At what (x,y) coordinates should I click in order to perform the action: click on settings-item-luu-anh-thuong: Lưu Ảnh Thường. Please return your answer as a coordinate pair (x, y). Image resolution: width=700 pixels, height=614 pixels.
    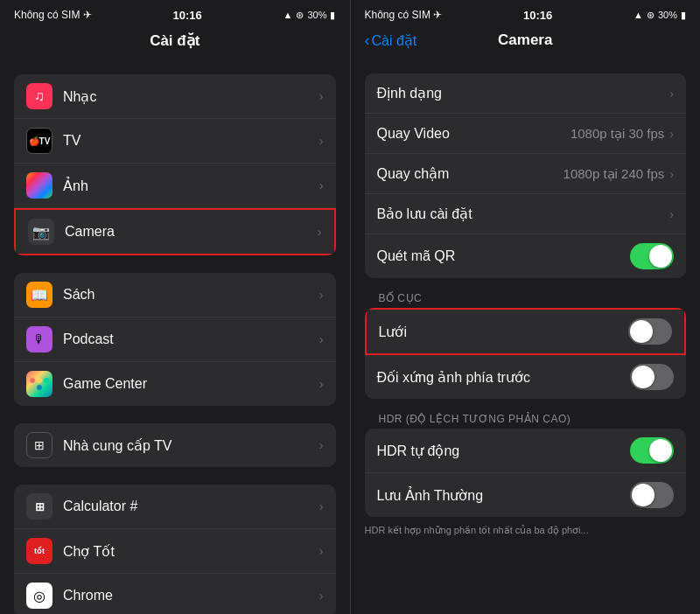
    Looking at the image, I should click on (526, 495).